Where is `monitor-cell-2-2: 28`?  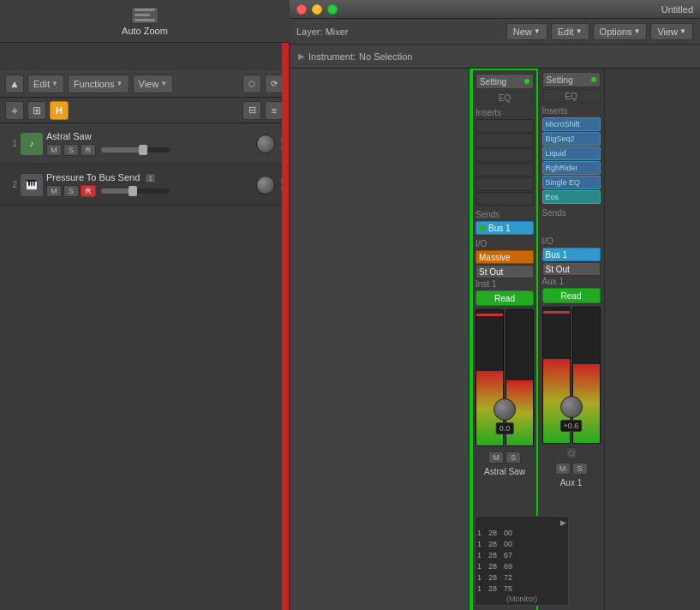 monitor-cell-2-2: 28 is located at coordinates (493, 555).